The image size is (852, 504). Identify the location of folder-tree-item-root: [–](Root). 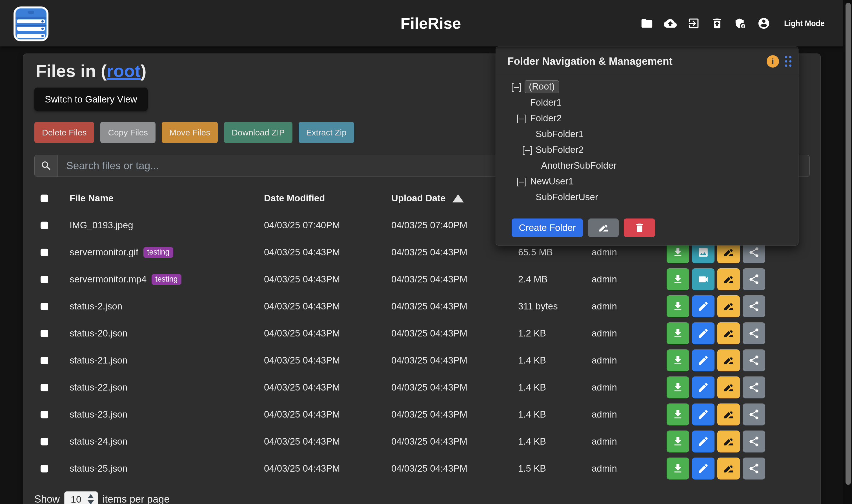
(647, 87).